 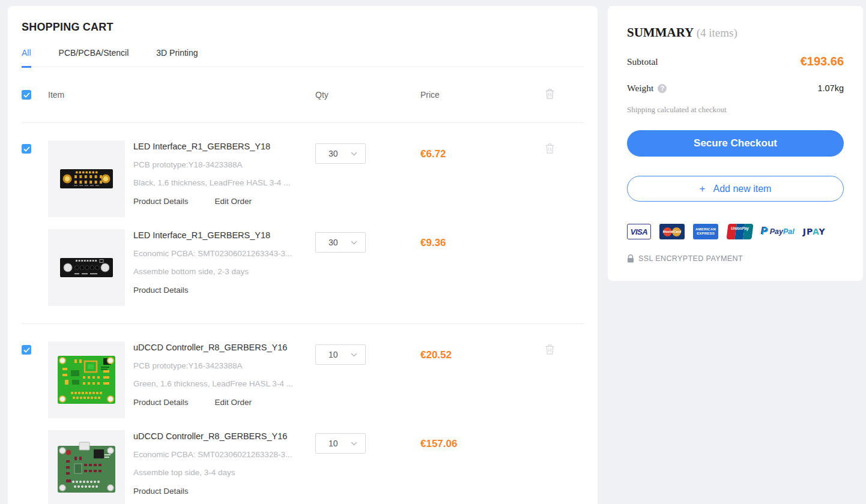 What do you see at coordinates (86, 179) in the screenshot?
I see `product-image-led-front` at bounding box center [86, 179].